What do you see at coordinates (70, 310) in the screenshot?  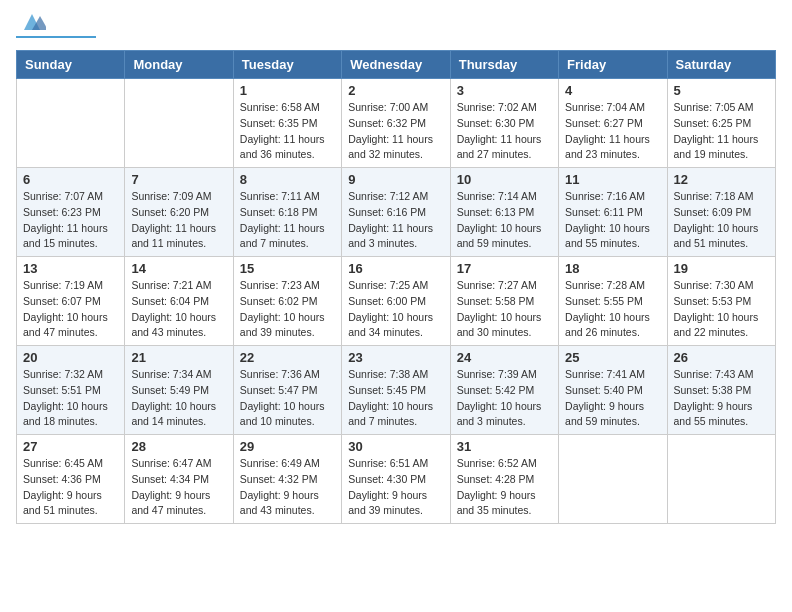 I see `day-info: Sunrise: 7:19 AMSunset: 6:07 PMDaylight:…` at bounding box center [70, 310].